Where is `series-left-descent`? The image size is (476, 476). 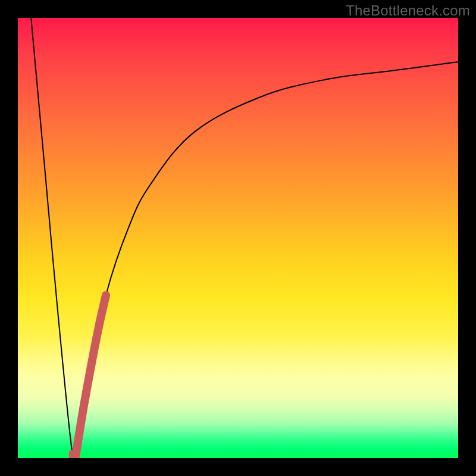 series-left-descent is located at coordinates (53, 238).